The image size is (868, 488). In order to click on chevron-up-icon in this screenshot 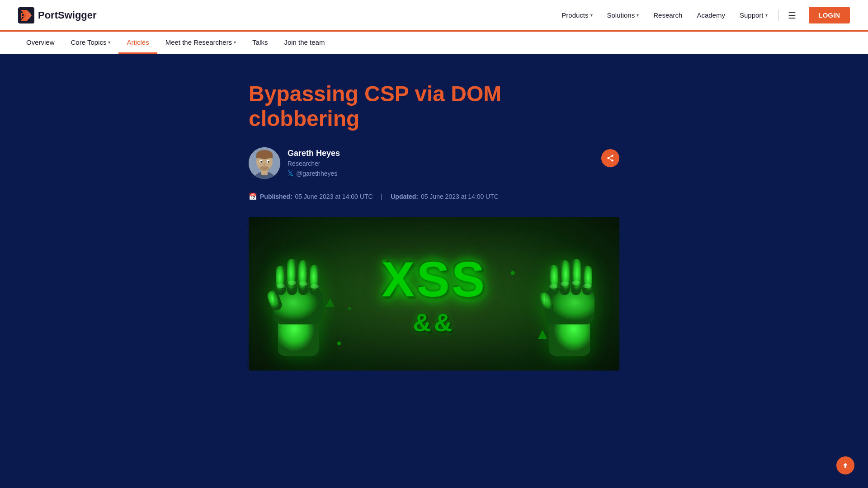, I will do `click(845, 465)`.